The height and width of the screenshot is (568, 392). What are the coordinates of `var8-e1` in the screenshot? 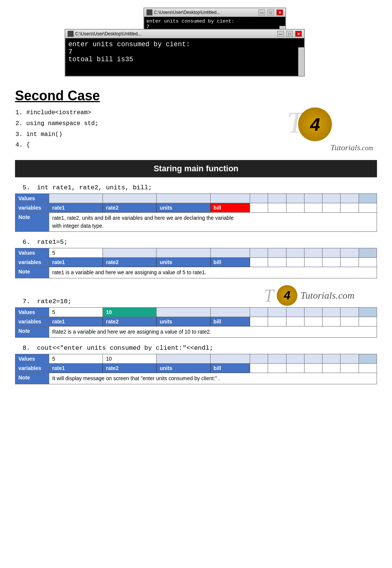 It's located at (259, 368).